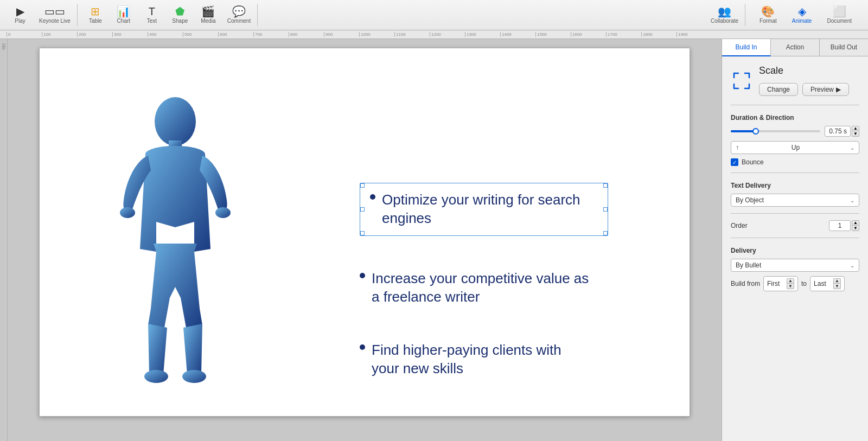 The height and width of the screenshot is (441, 868). I want to click on selected-text-box: Optimize your writing for search engines, so click(484, 209).